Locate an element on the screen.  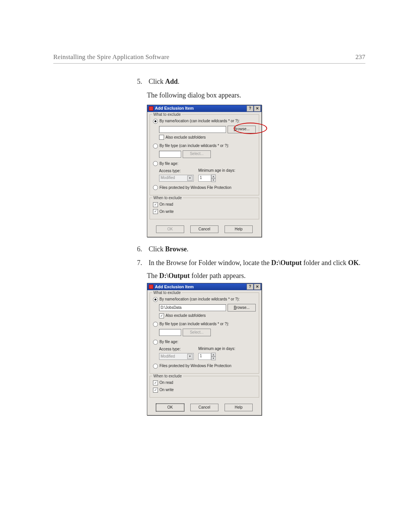
browse-button: BBrowse...rowse... is located at coordinates (242, 129).